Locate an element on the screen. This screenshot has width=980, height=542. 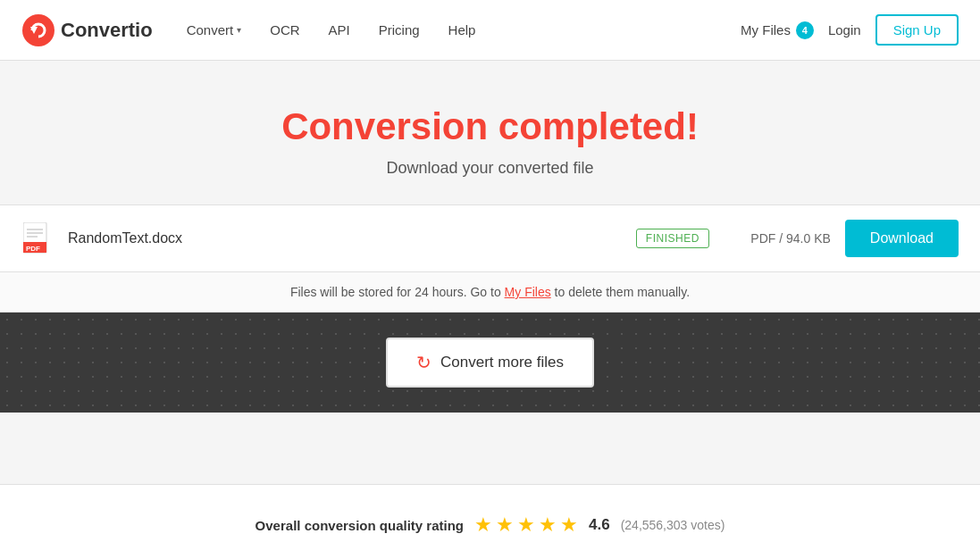
stars-container: ★ ★ ★ ★ ★ is located at coordinates (526, 525).